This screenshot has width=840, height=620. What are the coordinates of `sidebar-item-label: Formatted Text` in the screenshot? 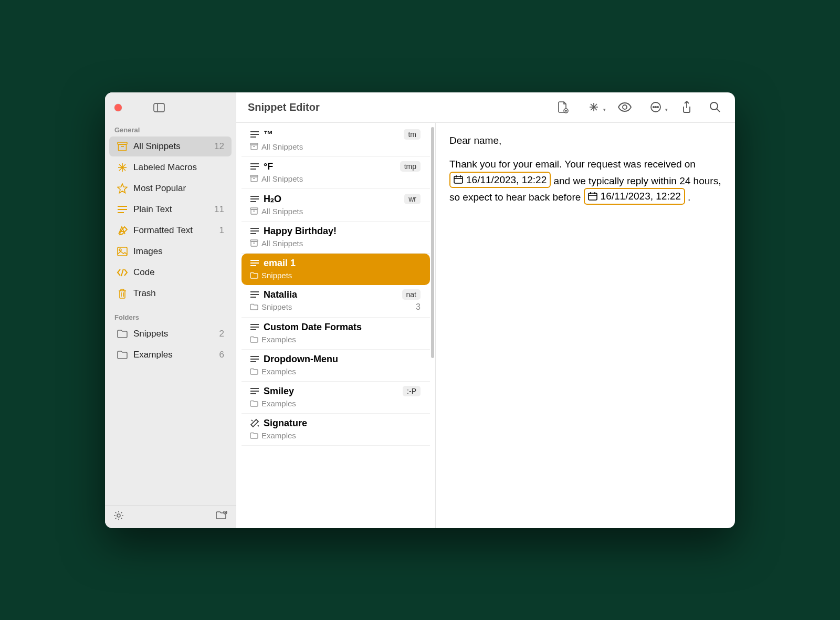 It's located at (163, 230).